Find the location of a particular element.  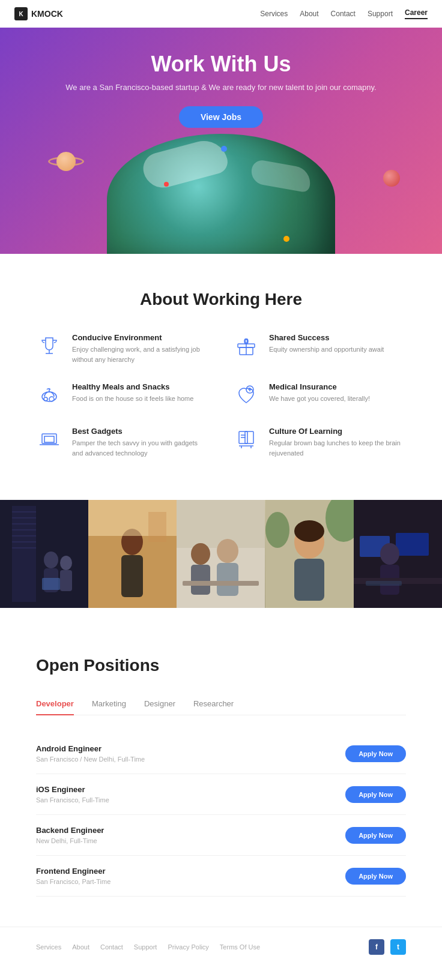

feature-meals-title: Healthy Meals and Snacks is located at coordinates (133, 386).